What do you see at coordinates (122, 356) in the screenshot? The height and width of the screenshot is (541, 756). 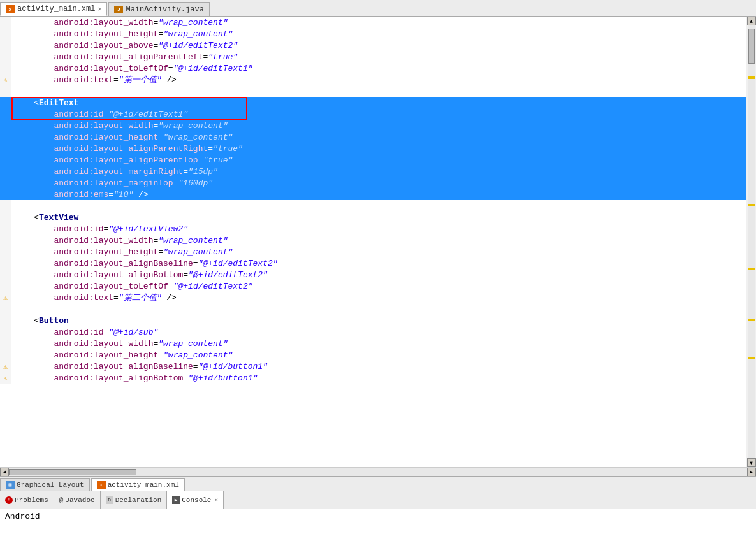 I see `line-content-30: android:layout_height="wrap_content"` at bounding box center [122, 356].